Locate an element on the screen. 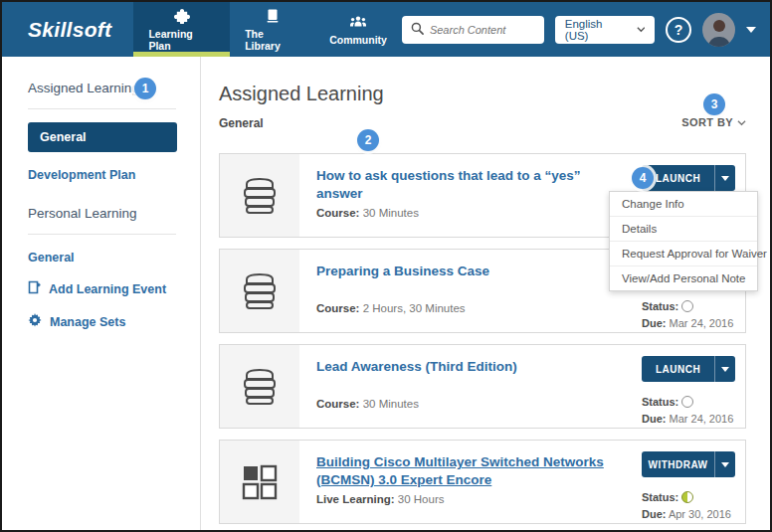 The width and height of the screenshot is (772, 532). add-event-icon is located at coordinates (34, 288).